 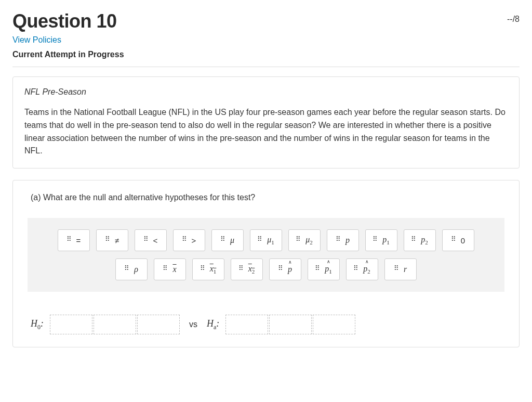 What do you see at coordinates (175, 269) in the screenshot?
I see `chip-symbol: x` at bounding box center [175, 269].